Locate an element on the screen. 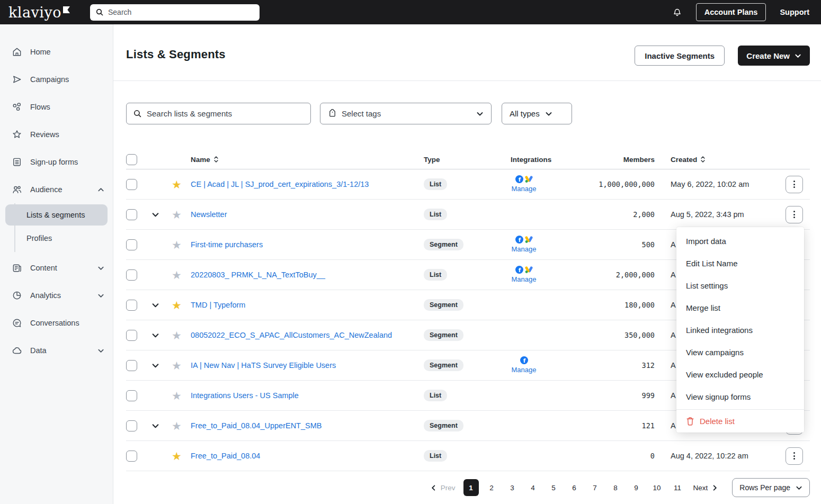 This screenshot has width=821, height=504. klaviyo-logo: klaviyo is located at coordinates (39, 13).